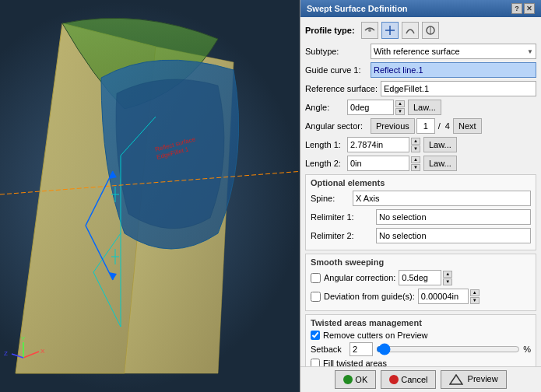  I want to click on length2-row: Length 2: ▲ ▼ Law..., so click(420, 163).